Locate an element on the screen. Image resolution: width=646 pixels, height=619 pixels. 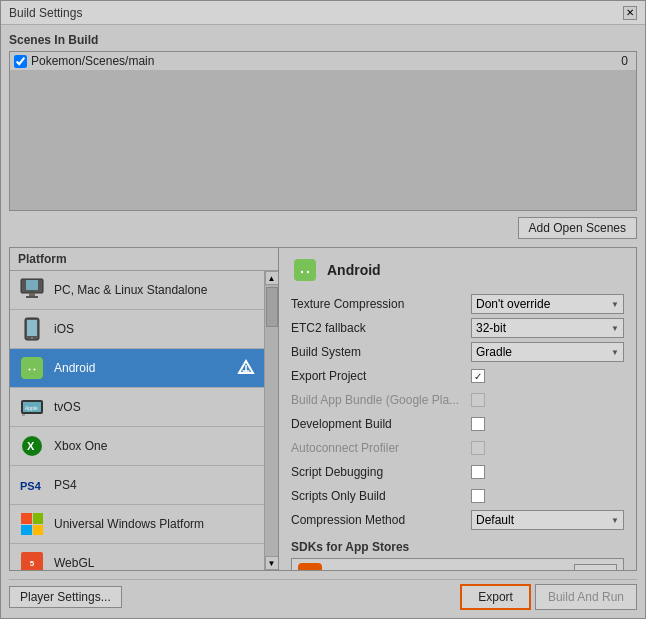
uwp-icon is located at coordinates (32, 524).